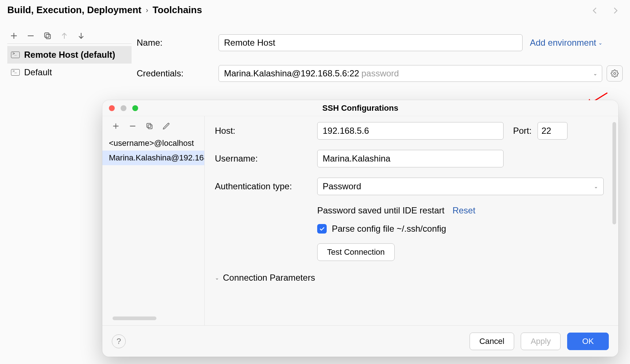 The width and height of the screenshot is (630, 364). Describe the element at coordinates (409, 278) in the screenshot. I see `connection-parameters-section: ⌄ Connection Parameters` at that location.